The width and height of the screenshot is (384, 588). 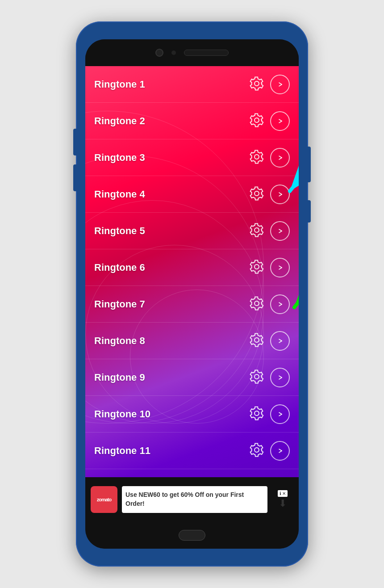 What do you see at coordinates (192, 53) in the screenshot?
I see `status-bar` at bounding box center [192, 53].